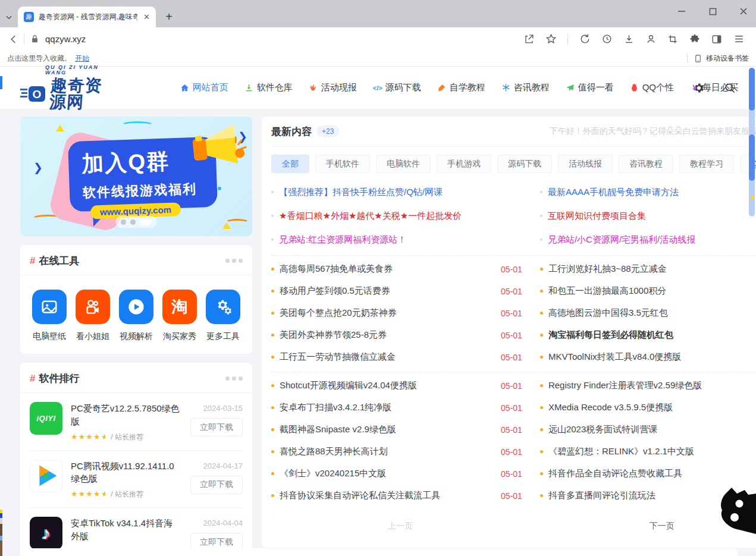  I want to click on tool-item: 更多工具, so click(223, 316).